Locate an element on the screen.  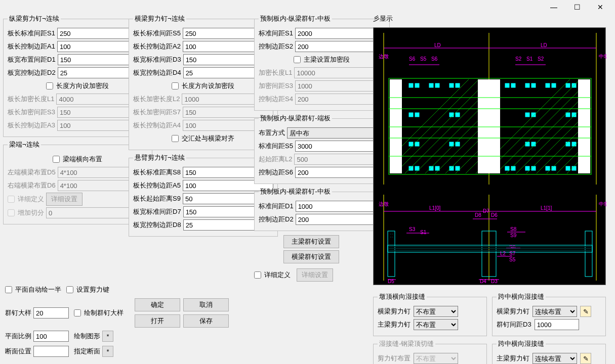
s9-label: 板长起始距离S9 is located at coordinates (157, 199).